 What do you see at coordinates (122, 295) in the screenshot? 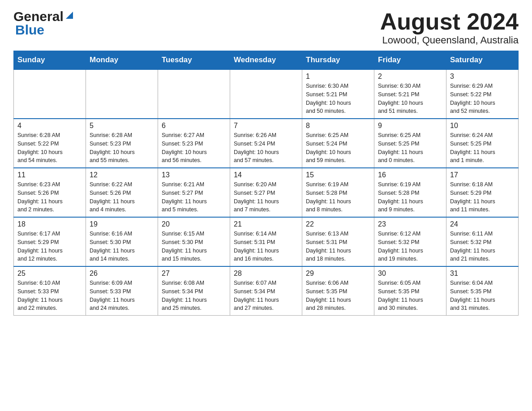
I see `day-info: Sunrise: 6:09 AMSunset: 5:33 PMDaylight:…` at bounding box center [122, 295].